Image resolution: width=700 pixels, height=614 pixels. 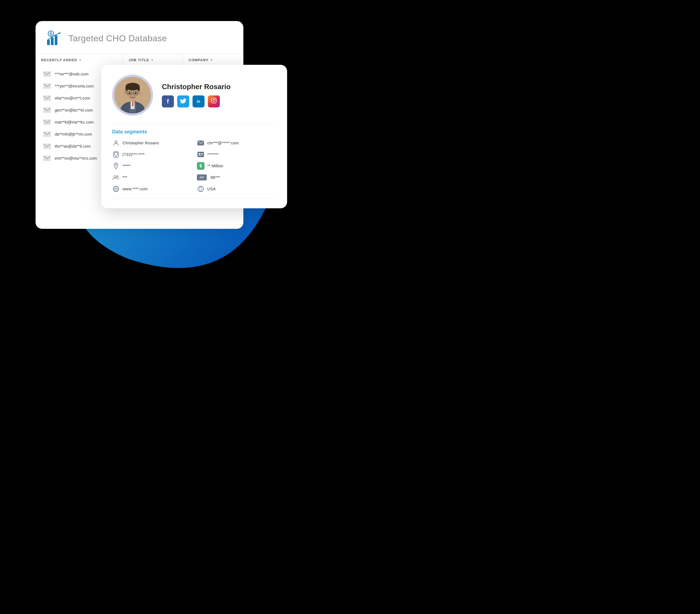 What do you see at coordinates (214, 101) in the screenshot?
I see `instagram-button` at bounding box center [214, 101].